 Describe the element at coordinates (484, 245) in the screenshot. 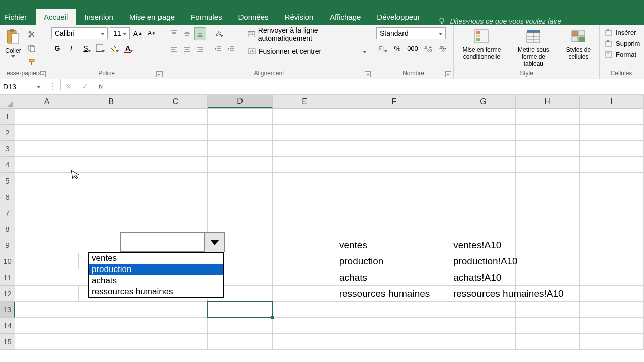

I see `cell-G9: ventes!A10` at that location.